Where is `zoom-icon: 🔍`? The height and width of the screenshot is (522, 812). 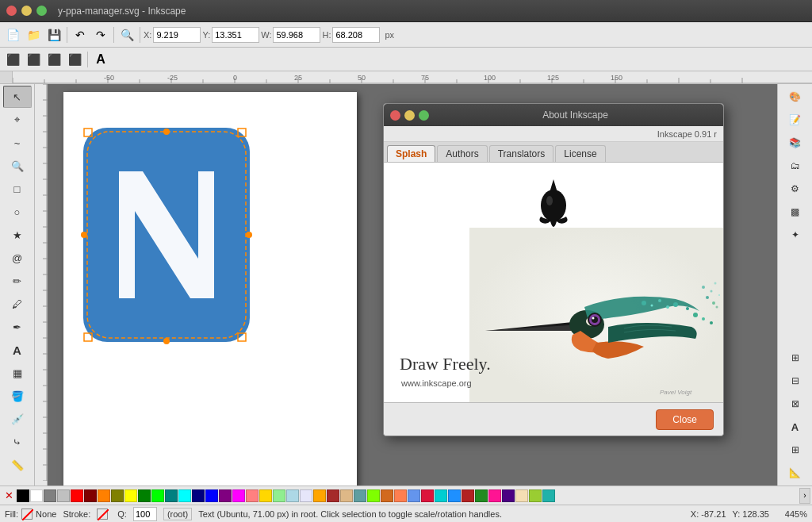
zoom-icon: 🔍 is located at coordinates (127, 35).